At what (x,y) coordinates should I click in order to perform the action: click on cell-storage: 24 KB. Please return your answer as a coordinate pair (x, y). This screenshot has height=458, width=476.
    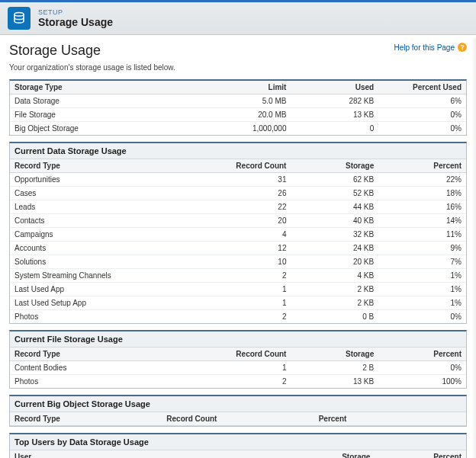
    Looking at the image, I should click on (334, 248).